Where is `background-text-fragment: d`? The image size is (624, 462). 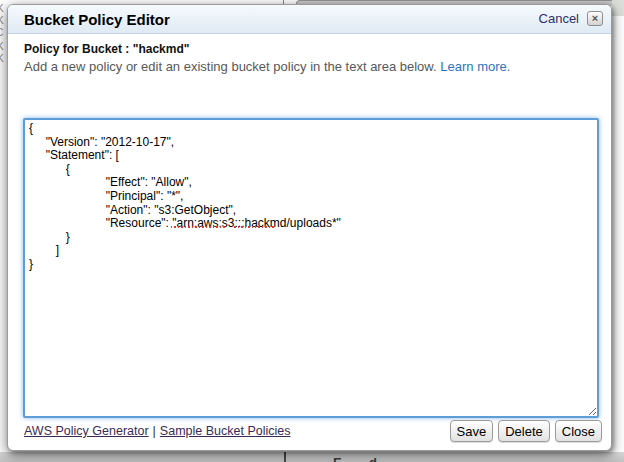 background-text-fragment: d is located at coordinates (373, 458).